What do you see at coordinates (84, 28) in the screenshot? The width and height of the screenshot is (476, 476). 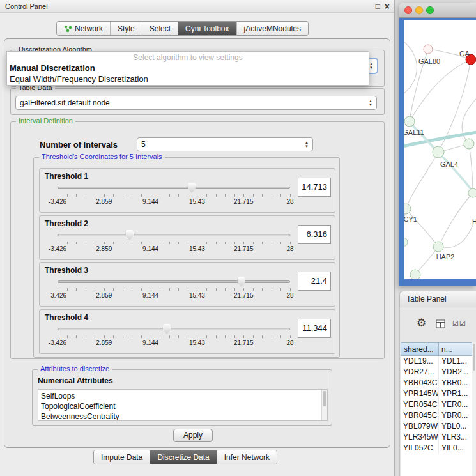 I see `tab-network: Network` at bounding box center [84, 28].